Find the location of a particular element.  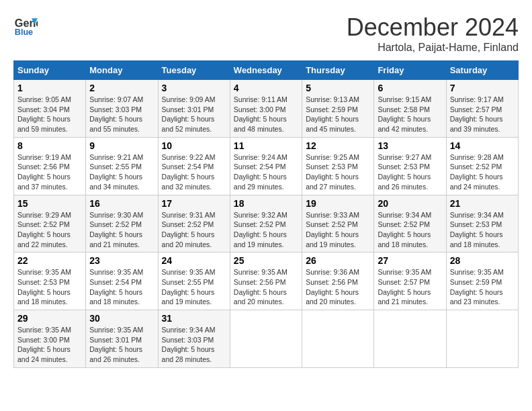

day-number: 18 is located at coordinates (266, 203).